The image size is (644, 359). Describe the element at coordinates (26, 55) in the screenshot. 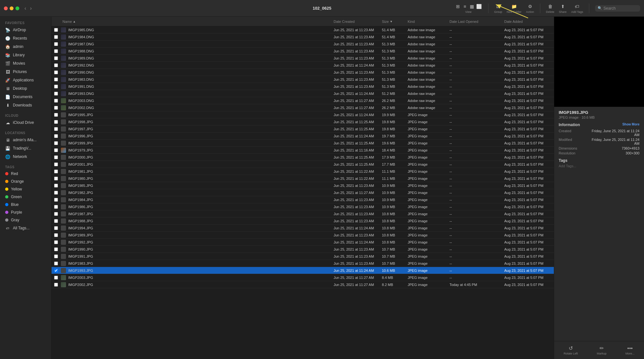

I see `sidebar-item-library: 📚 Library` at that location.